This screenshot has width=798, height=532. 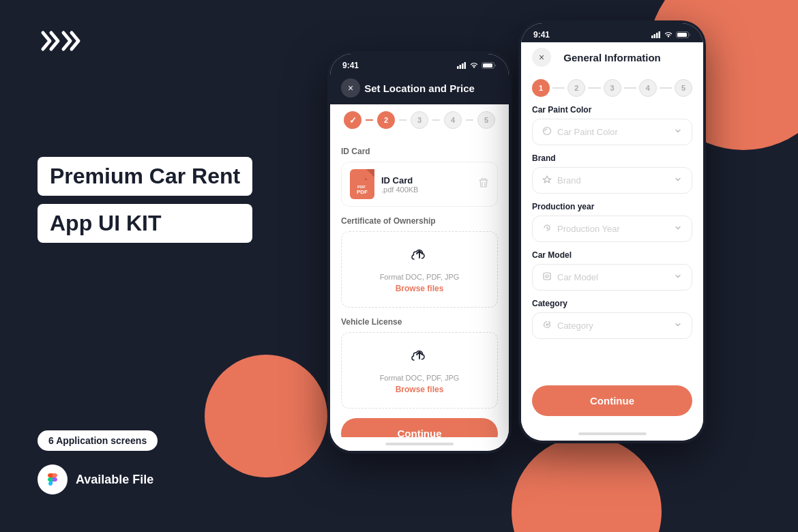 What do you see at coordinates (98, 441) in the screenshot?
I see `screens-badge: 6 Application screens` at bounding box center [98, 441].